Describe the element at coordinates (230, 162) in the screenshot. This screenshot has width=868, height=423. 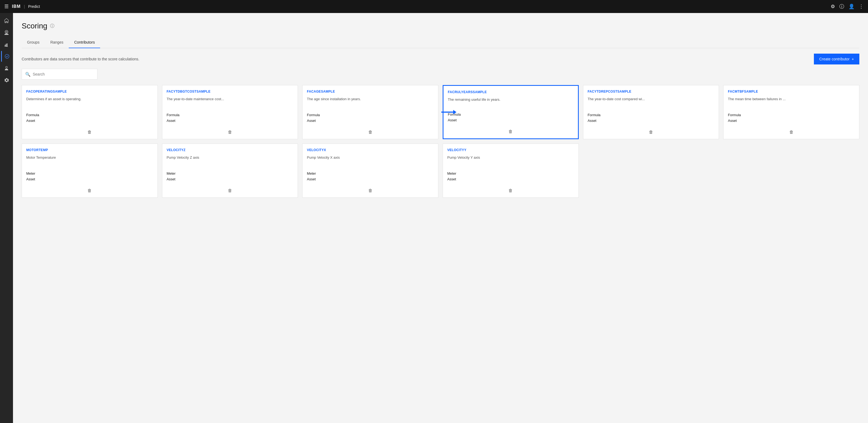
I see `card-description: Pump Velocity Z axis` at that location.